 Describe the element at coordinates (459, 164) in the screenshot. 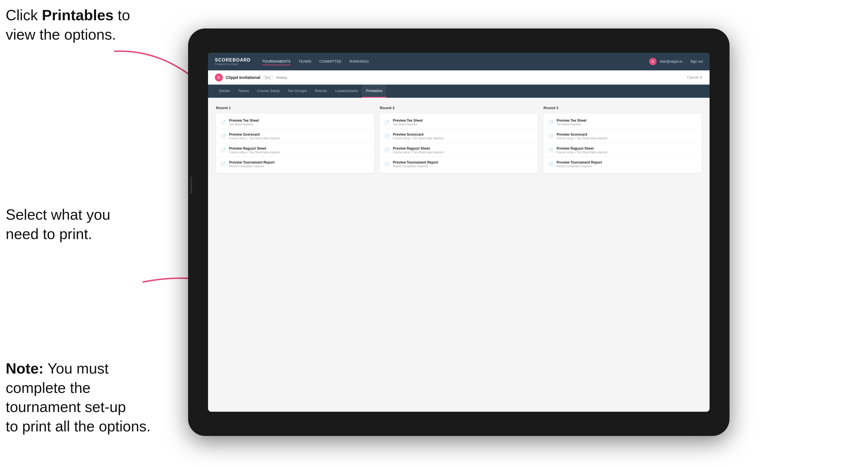

I see `round2-tournament-report: 📄 Preview Tournament Report Round Comple…` at that location.